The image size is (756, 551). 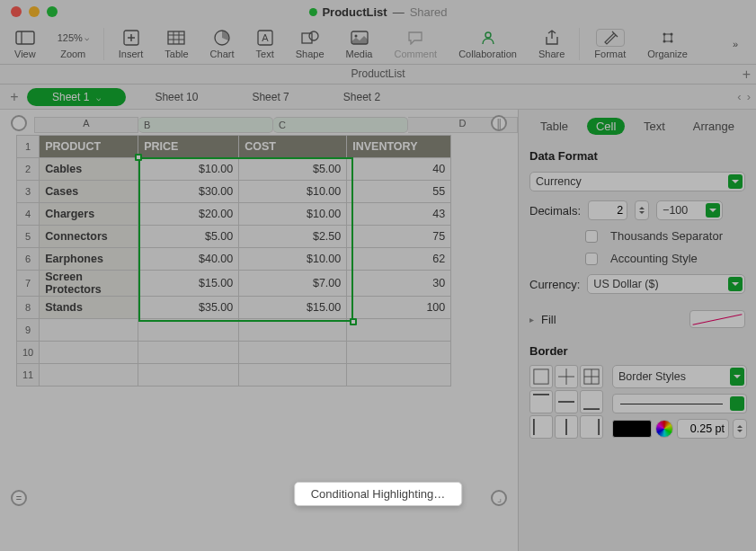 I want to click on border-all, so click(x=591, y=377).